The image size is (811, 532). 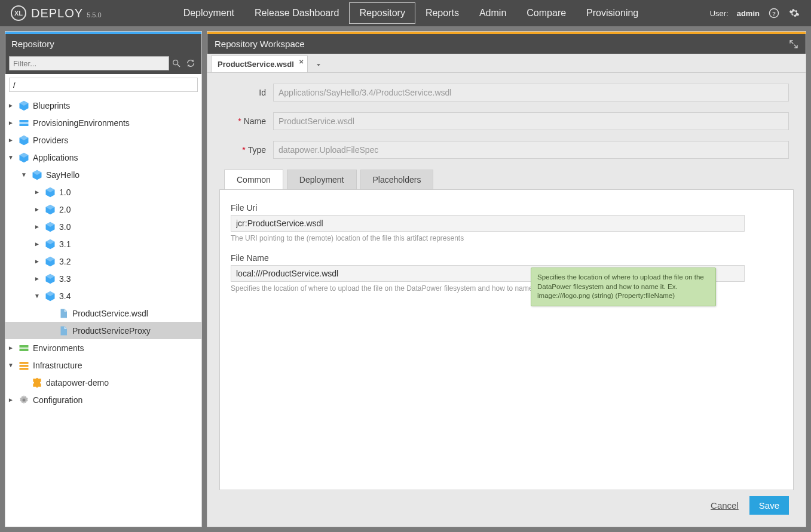 What do you see at coordinates (103, 158) in the screenshot?
I see `tree-item-applications: ▼Applications` at bounding box center [103, 158].